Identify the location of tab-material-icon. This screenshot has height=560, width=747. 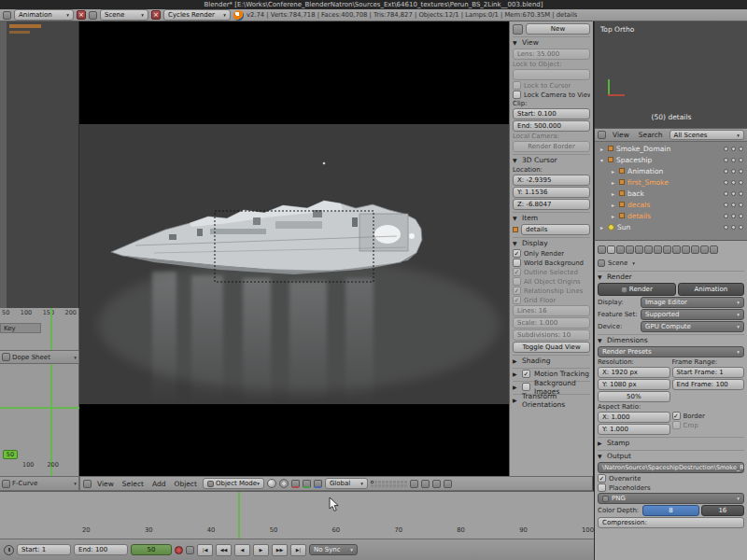
(685, 250).